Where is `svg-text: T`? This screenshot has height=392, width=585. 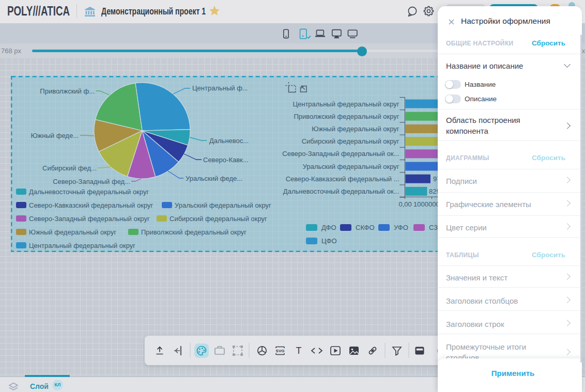
svg-text: T is located at coordinates (299, 351).